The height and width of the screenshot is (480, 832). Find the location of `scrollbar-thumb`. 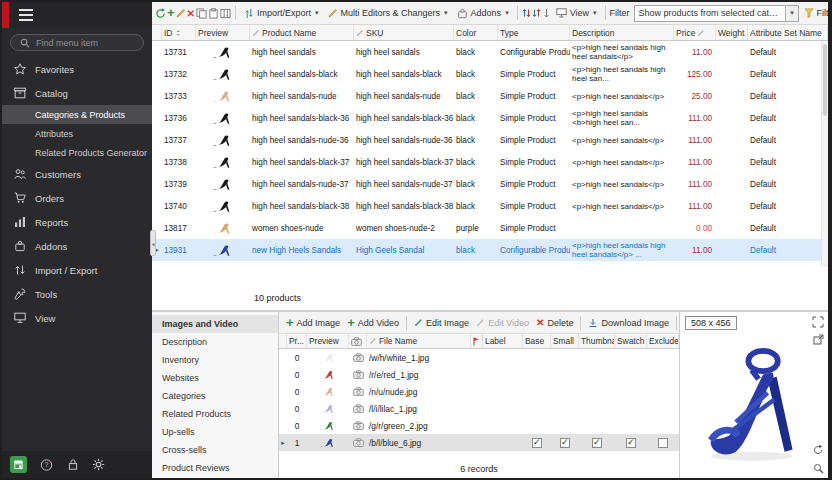

scrollbar-thumb is located at coordinates (825, 80).